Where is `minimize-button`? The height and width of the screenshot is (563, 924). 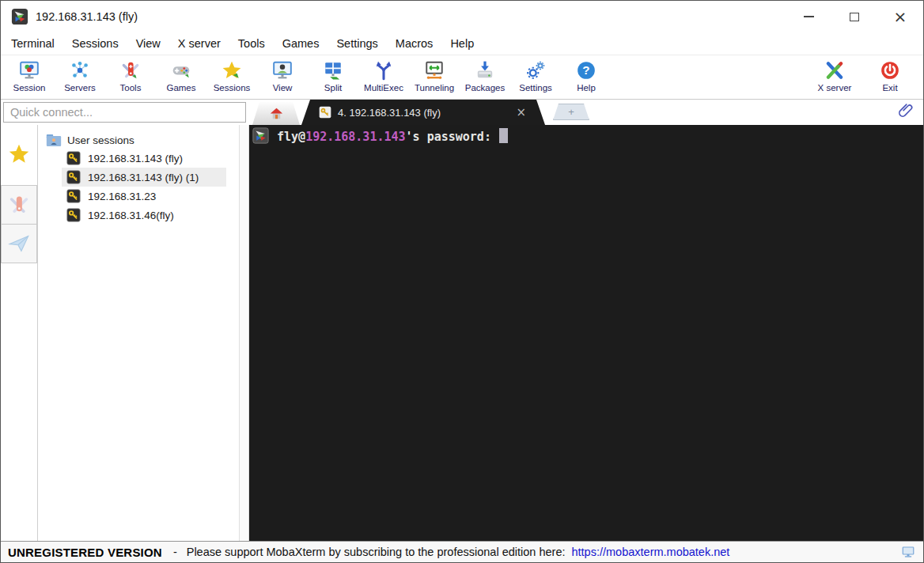
minimize-button is located at coordinates (808, 17).